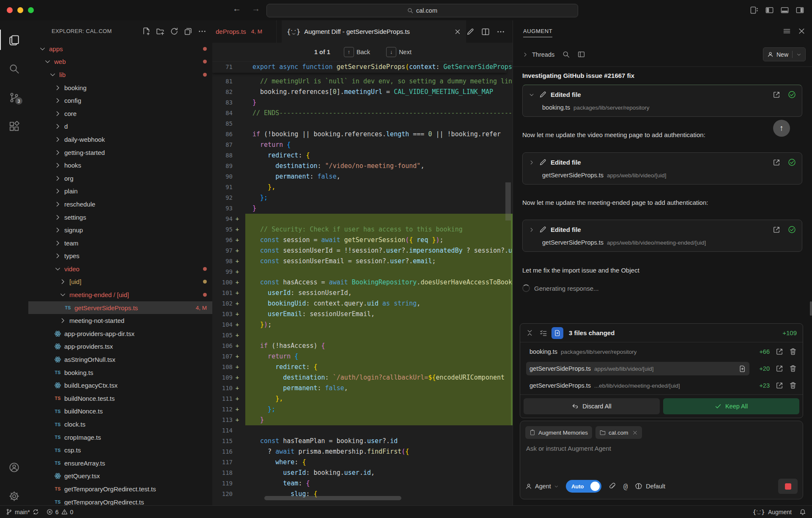  What do you see at coordinates (120, 62) in the screenshot?
I see `tree-item-web: web` at bounding box center [120, 62].